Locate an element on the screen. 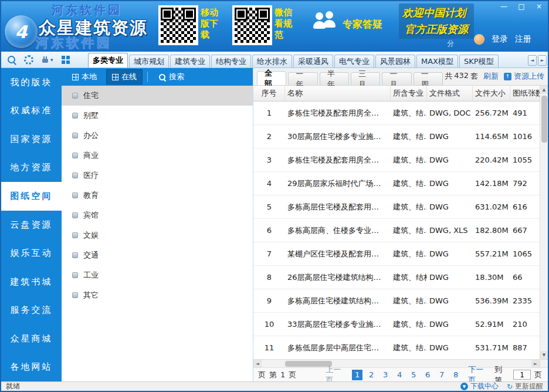 The image size is (549, 392). search-icon is located at coordinates (12, 60).